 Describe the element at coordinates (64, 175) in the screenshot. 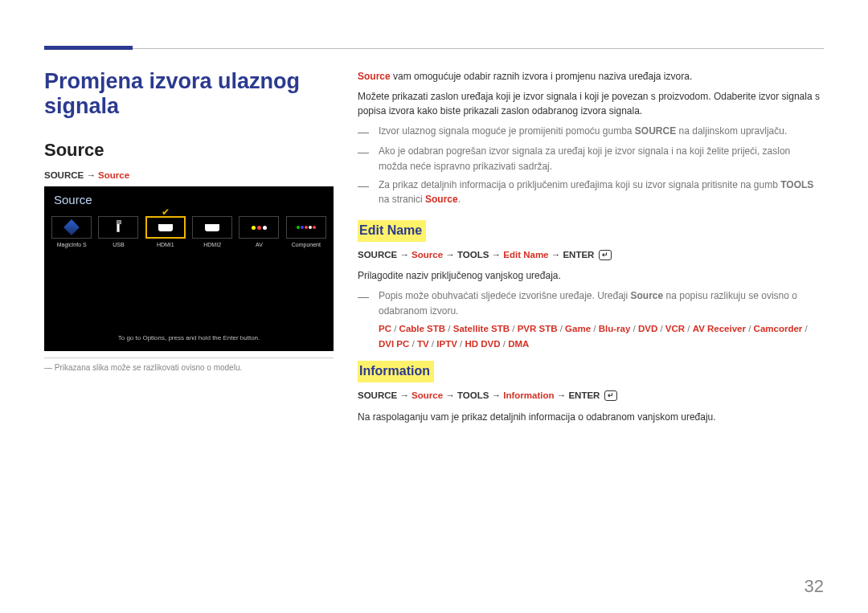

I see `path-source-key: SOURCE` at that location.